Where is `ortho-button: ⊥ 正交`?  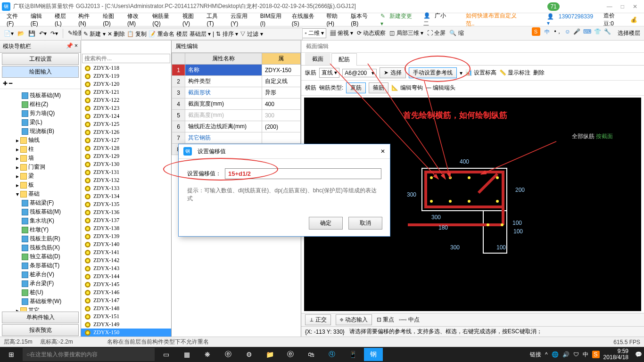 ortho-button: ⊥ 正交 is located at coordinates (318, 320).